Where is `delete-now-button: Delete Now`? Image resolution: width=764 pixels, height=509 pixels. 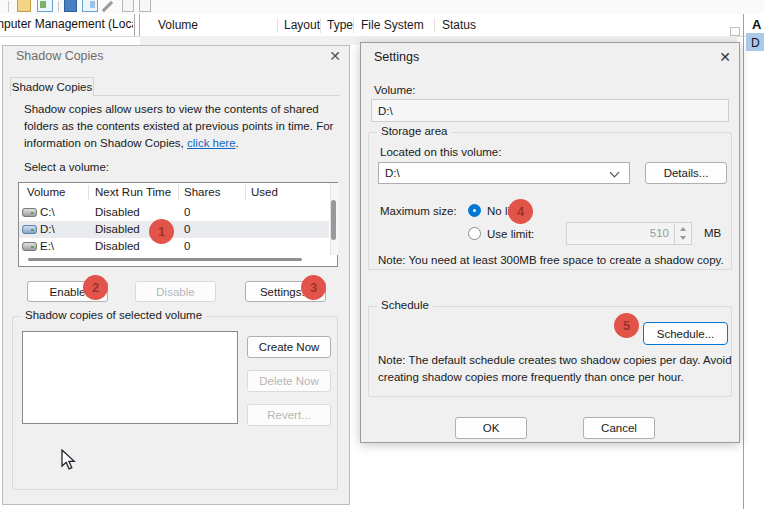
delete-now-button: Delete Now is located at coordinates (289, 381).